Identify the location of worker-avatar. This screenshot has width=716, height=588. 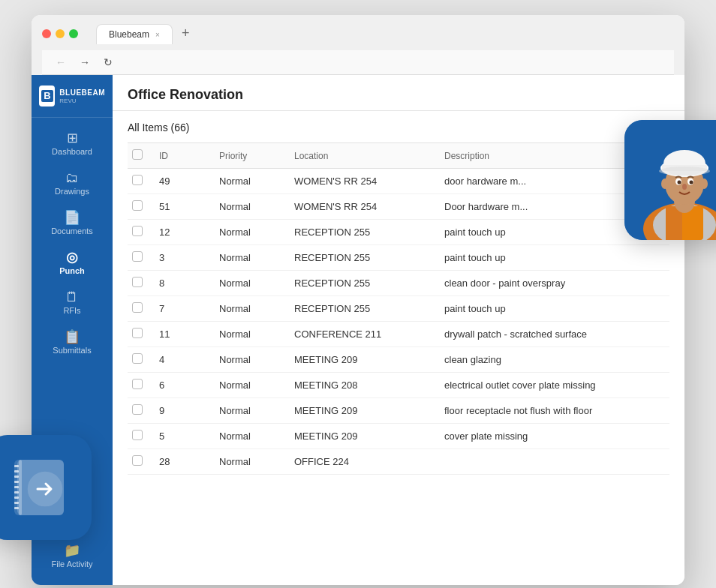
(670, 180).